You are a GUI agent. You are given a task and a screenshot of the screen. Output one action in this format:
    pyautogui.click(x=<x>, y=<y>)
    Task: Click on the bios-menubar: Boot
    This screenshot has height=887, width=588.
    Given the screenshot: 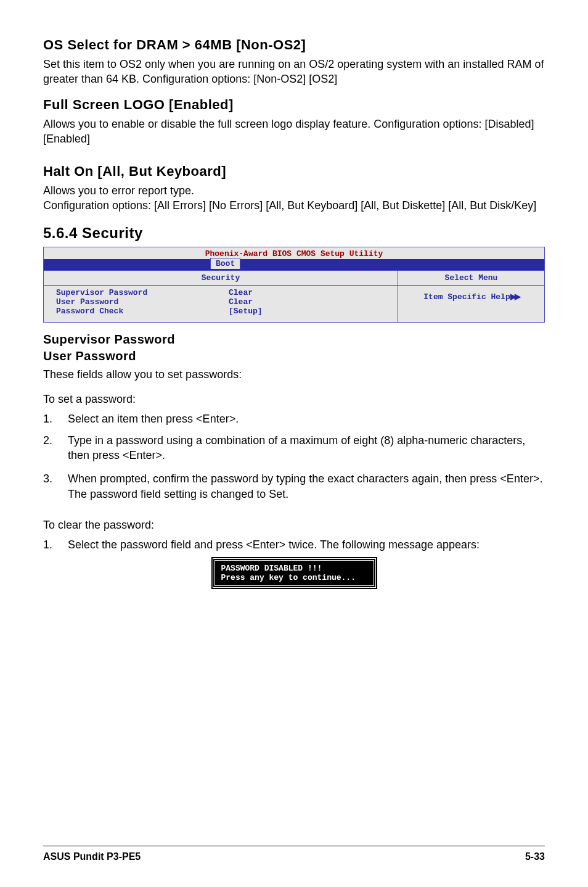 What is the action you would take?
    pyautogui.click(x=294, y=265)
    